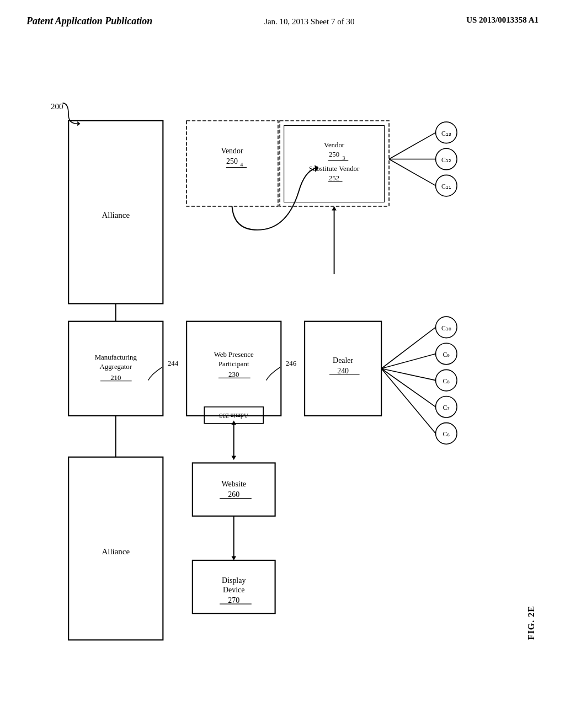 The height and width of the screenshot is (728, 565). Describe the element at coordinates (116, 357) in the screenshot. I see `mfg-agg-label1: Manufacturing` at that location.